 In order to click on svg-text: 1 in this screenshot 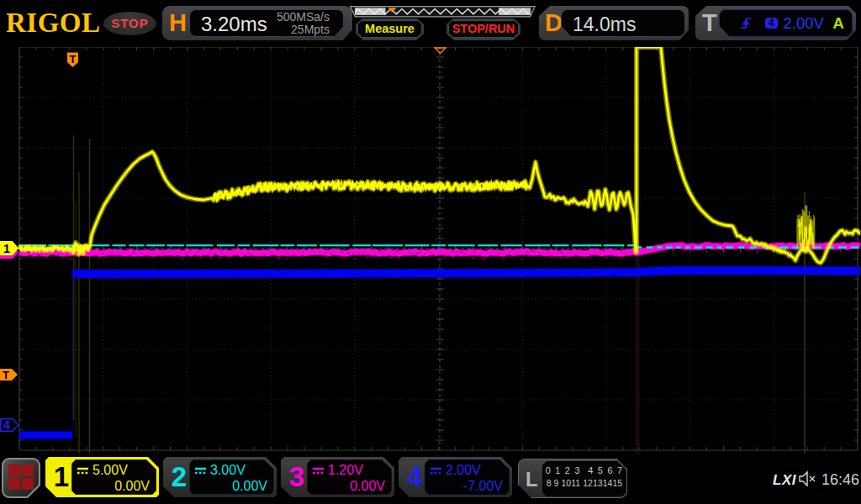, I will do `click(7, 249)`.